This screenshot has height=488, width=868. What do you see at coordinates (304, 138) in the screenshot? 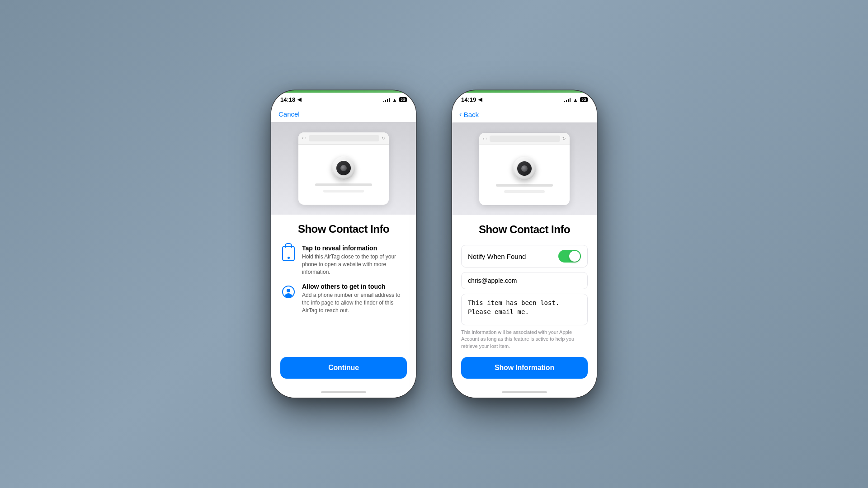
I see `browser-nav-1: ‹ ›` at bounding box center [304, 138].